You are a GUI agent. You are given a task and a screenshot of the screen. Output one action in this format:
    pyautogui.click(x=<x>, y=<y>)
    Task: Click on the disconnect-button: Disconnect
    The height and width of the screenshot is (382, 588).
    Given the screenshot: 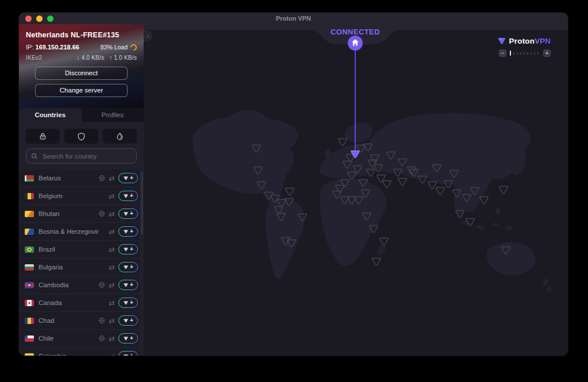 What is the action you would take?
    pyautogui.click(x=82, y=74)
    